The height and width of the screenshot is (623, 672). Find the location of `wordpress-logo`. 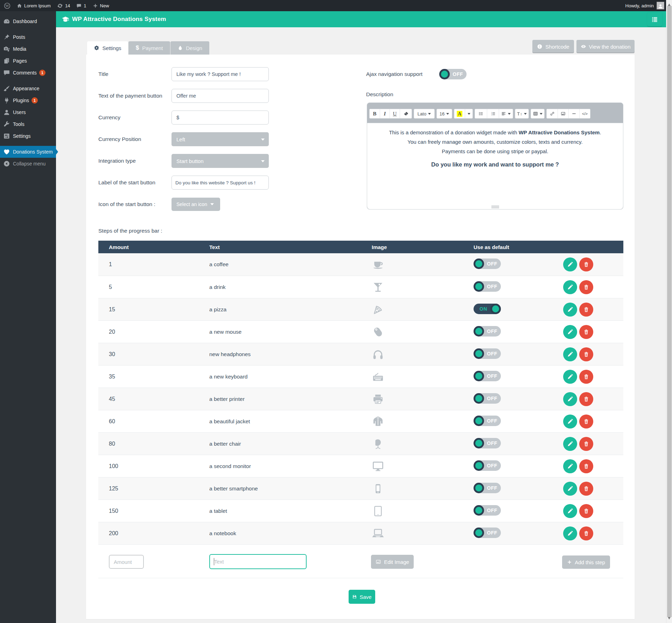

wordpress-logo is located at coordinates (7, 6).